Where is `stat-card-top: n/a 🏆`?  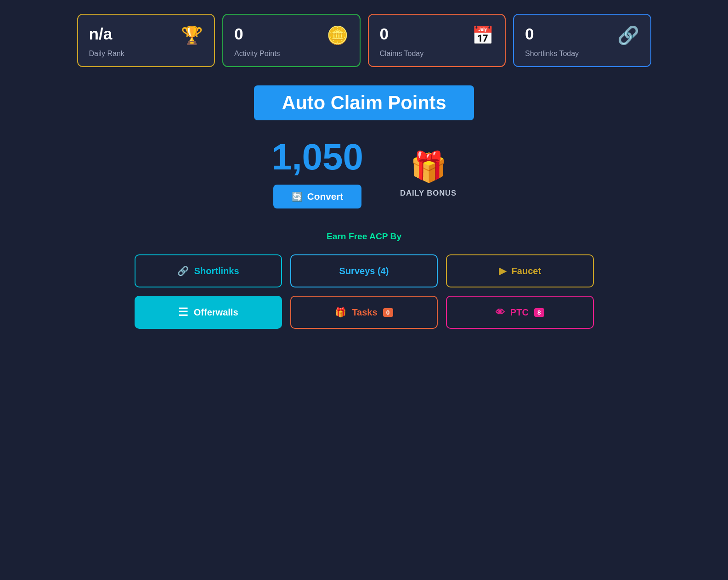 stat-card-top: n/a 🏆 is located at coordinates (146, 35).